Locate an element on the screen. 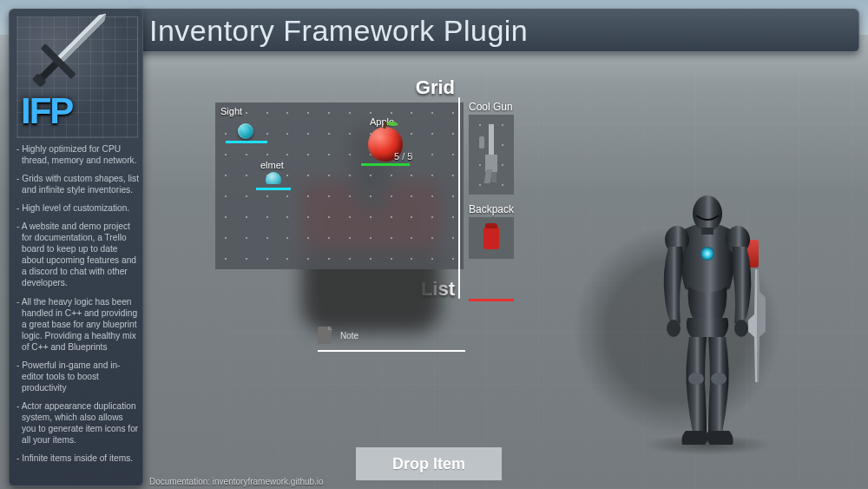 This screenshot has width=868, height=489. feature-list: Highly optimized for CPU thread, memory … is located at coordinates (78, 304).